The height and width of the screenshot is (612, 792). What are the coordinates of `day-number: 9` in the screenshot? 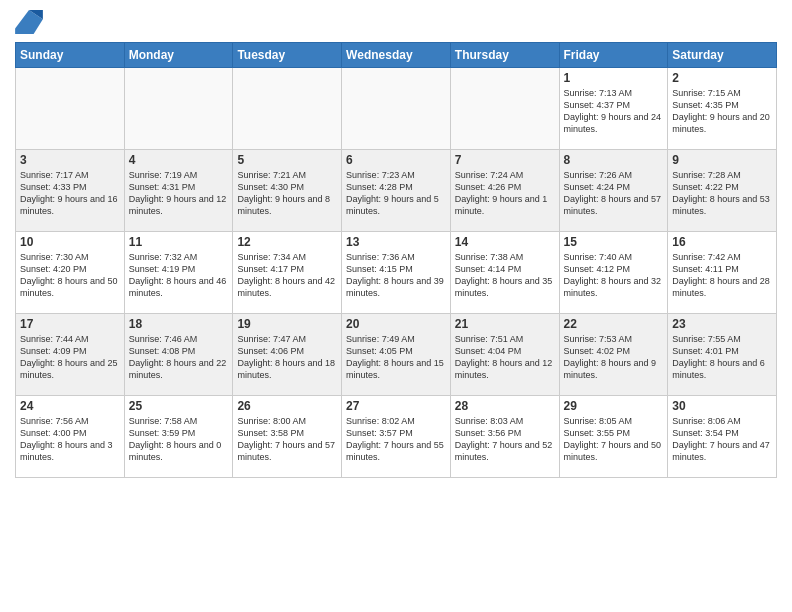 It's located at (722, 160).